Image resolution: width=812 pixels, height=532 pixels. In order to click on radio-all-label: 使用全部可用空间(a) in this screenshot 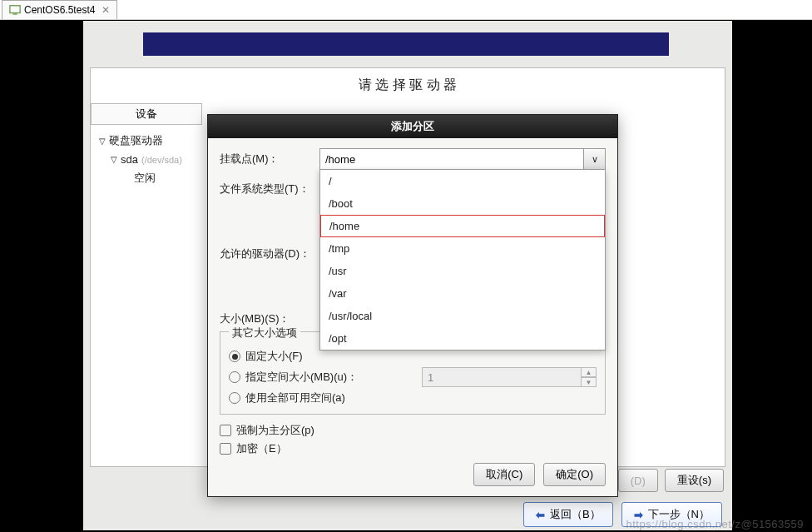, I will do `click(295, 398)`.